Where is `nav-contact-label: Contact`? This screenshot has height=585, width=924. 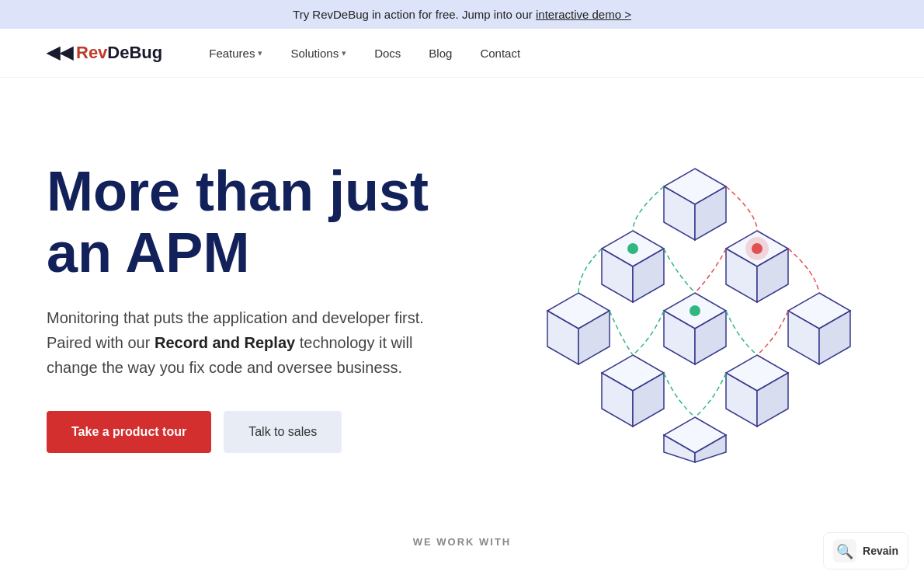 nav-contact-label: Contact is located at coordinates (500, 53).